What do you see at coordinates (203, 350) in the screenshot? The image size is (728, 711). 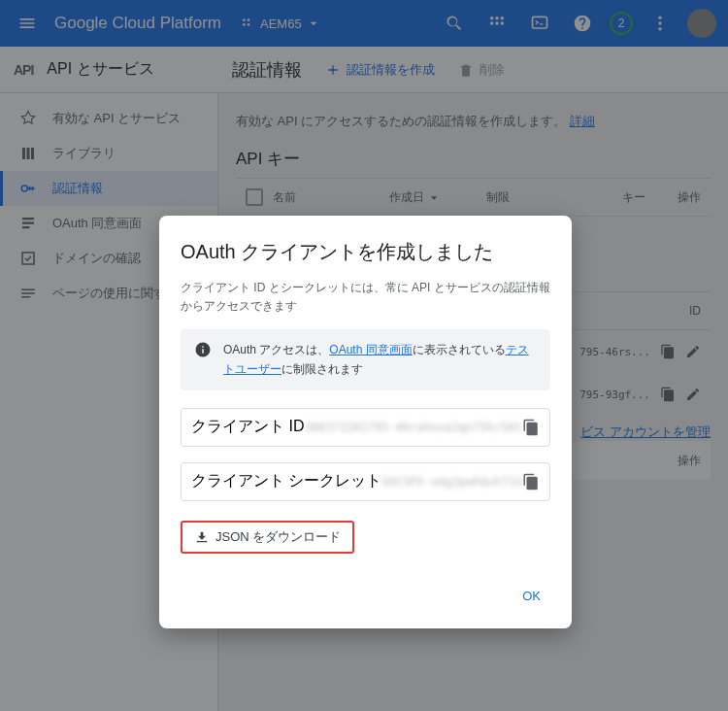 I see `info-icon` at bounding box center [203, 350].